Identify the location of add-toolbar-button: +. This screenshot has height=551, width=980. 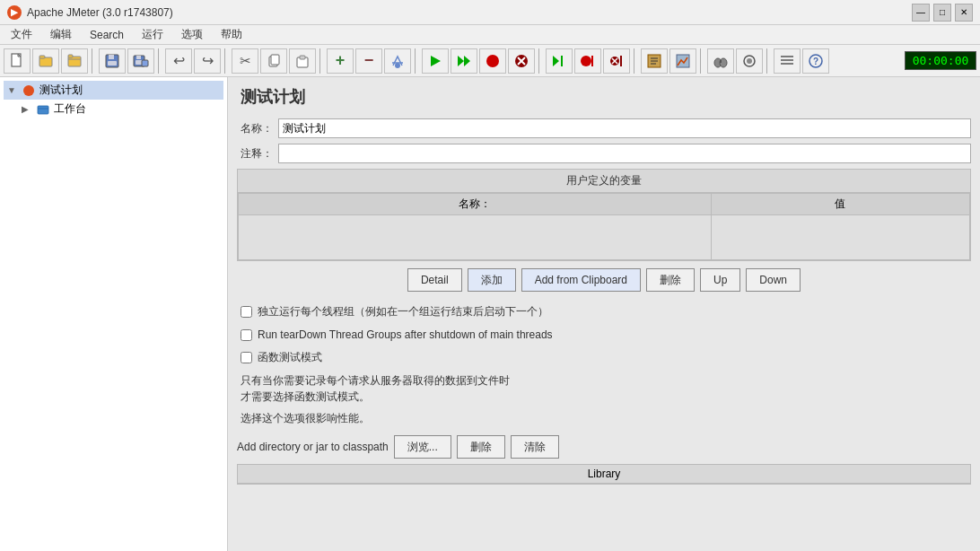
(340, 61).